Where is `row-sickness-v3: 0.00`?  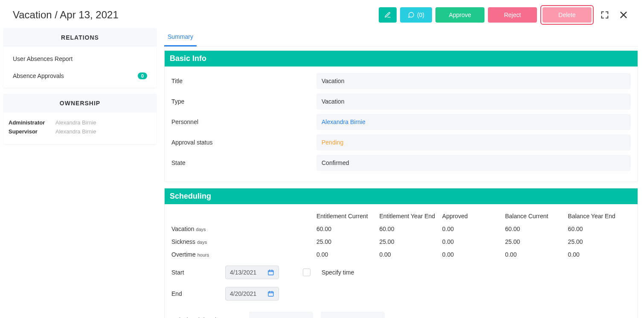 row-sickness-v3: 0.00 is located at coordinates (473, 242).